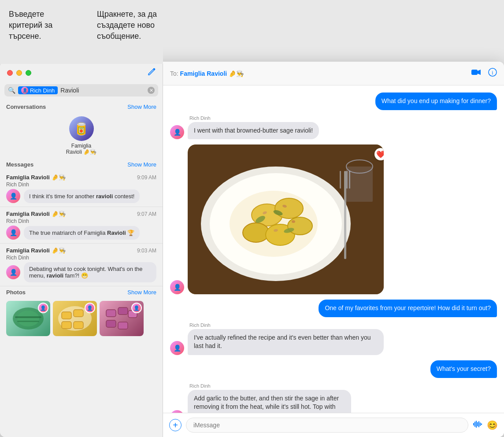  What do you see at coordinates (151, 90) in the screenshot?
I see `search-clear-button: ✕` at bounding box center [151, 90].